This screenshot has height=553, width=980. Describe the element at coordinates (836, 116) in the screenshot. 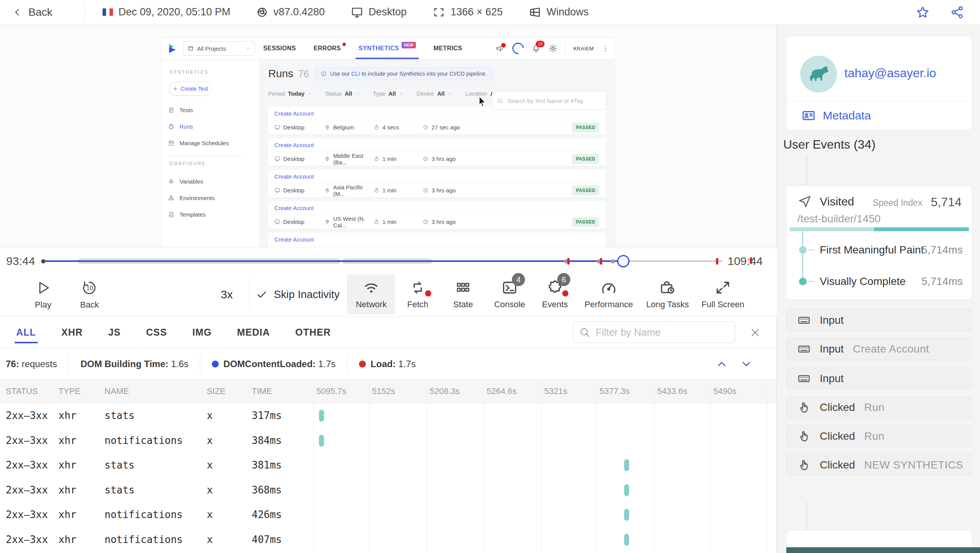

I see `metadata-button: Metadata` at that location.